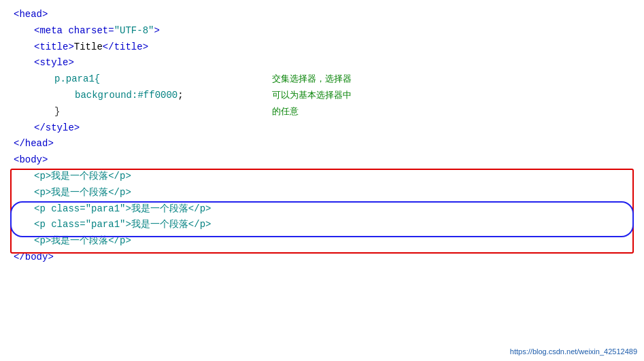 The image size is (644, 361). Describe the element at coordinates (322, 15) in the screenshot. I see `code-line-1: <head>` at that location.